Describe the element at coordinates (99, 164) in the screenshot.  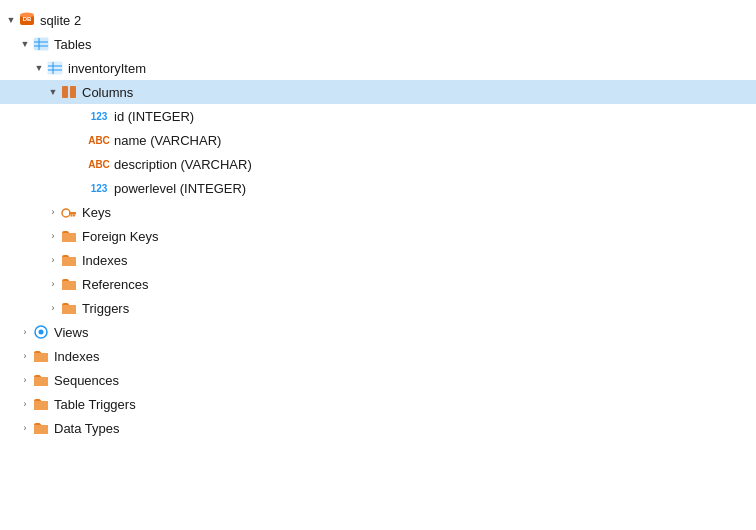
I see `col-str-icon-description: ABC` at that location.